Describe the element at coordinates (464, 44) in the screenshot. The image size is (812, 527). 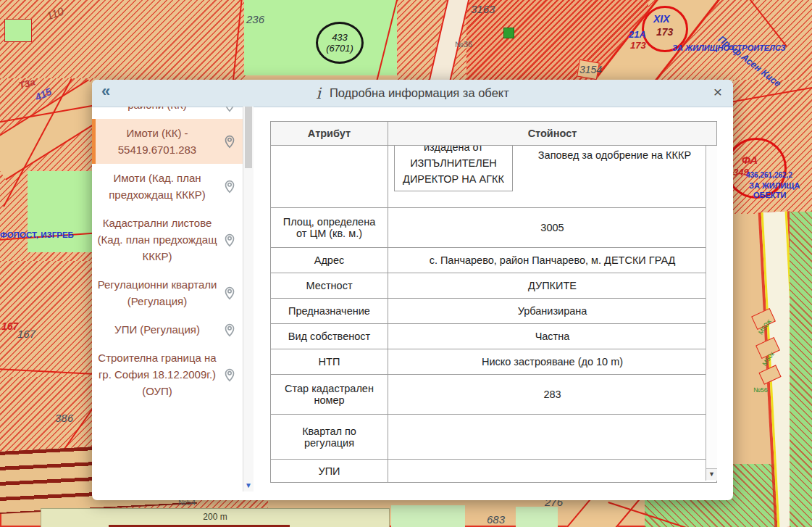
I see `map-label-n36: №36` at that location.